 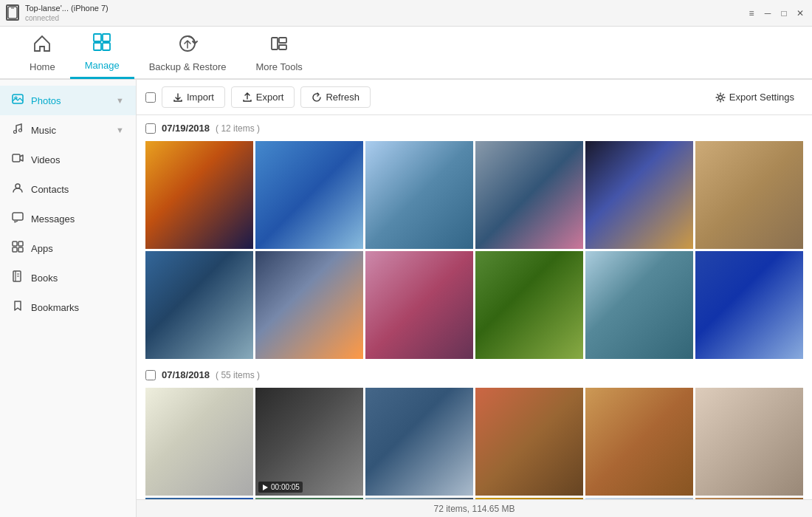 What do you see at coordinates (279, 53) in the screenshot?
I see `nav-more-tools: More Tools` at bounding box center [279, 53].